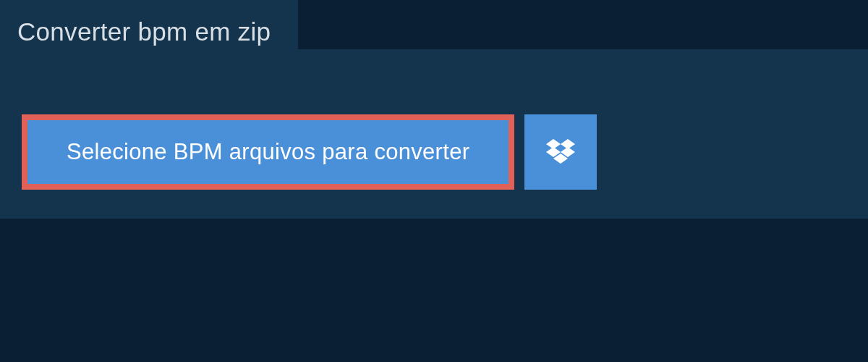 The image size is (868, 362). Describe the element at coordinates (149, 31) in the screenshot. I see `tab-header: Converter bpm em zip` at that location.